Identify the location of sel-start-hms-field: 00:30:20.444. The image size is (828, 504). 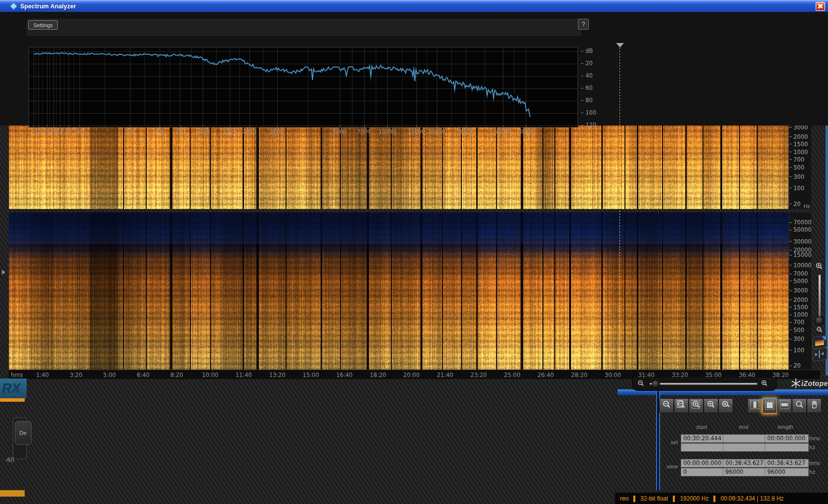
(703, 439).